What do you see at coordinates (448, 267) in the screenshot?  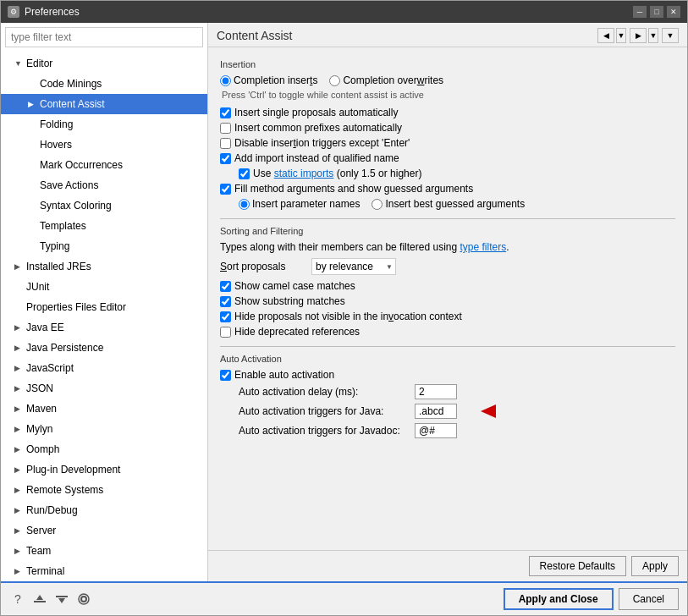 I see `sort-row: Sort proposals by relevance alphabetical…` at bounding box center [448, 267].